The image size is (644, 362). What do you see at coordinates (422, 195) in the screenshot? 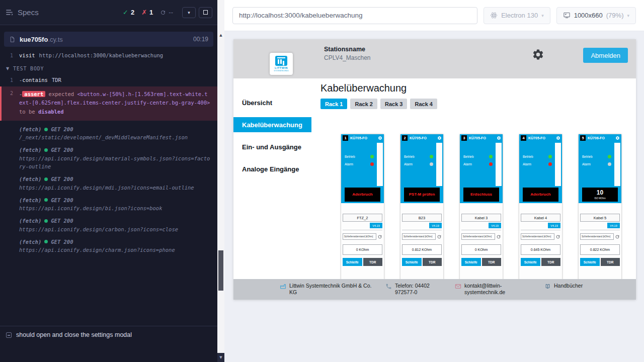
I see `status-button: PST-M prüfen` at bounding box center [422, 195].